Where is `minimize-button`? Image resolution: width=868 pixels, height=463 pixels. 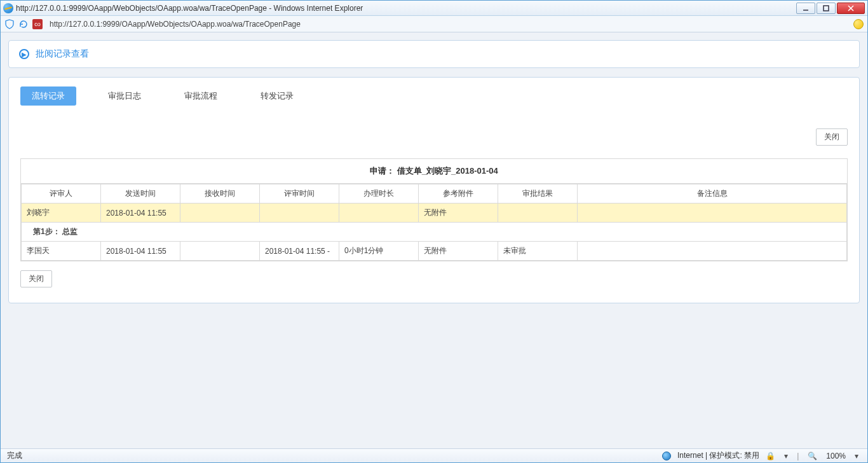
minimize-button is located at coordinates (806, 8).